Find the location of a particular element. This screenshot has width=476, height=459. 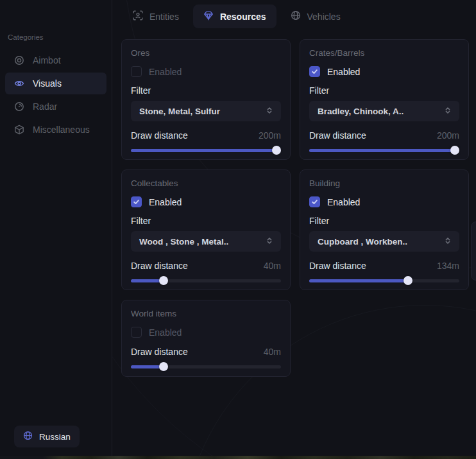

cube-icon is located at coordinates (19, 130).